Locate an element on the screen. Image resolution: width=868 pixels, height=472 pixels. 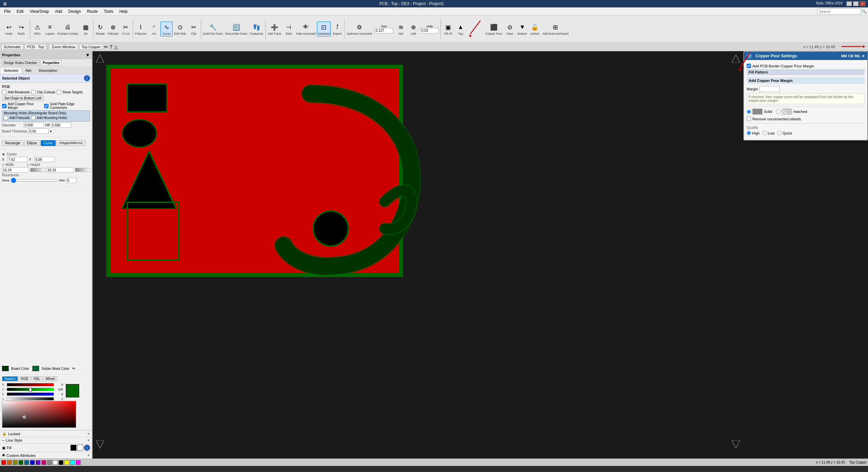
pcb-top-btn: PCB - Top is located at coordinates (35, 47).